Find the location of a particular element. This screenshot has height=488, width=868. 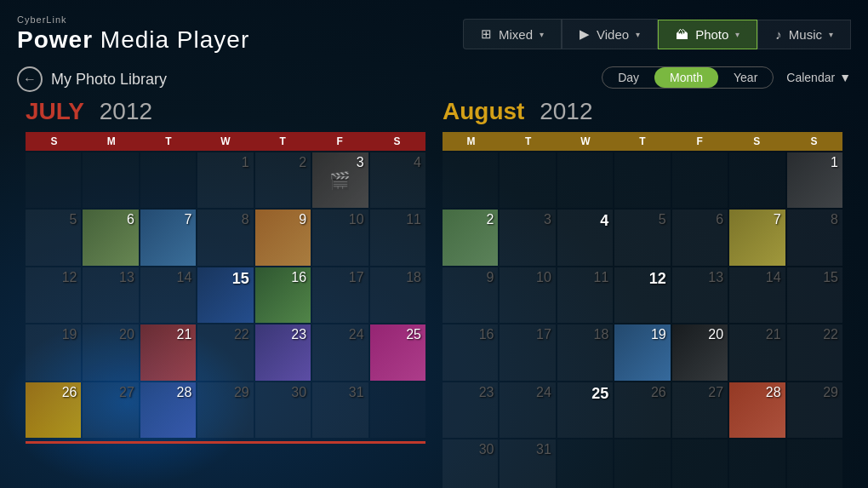

july-day-24: 24 is located at coordinates (340, 353).